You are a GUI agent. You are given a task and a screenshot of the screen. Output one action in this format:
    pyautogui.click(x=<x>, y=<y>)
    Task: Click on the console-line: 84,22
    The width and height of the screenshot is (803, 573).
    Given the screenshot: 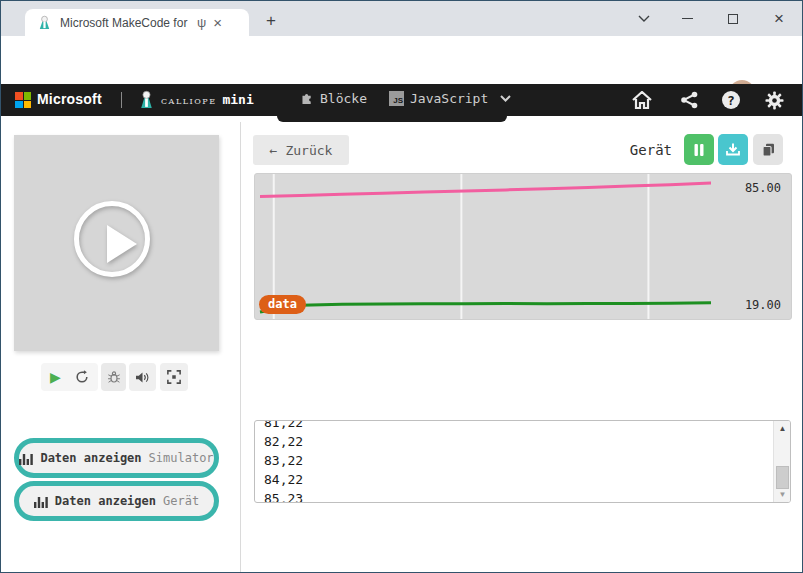 What is the action you would take?
    pyautogui.click(x=517, y=480)
    